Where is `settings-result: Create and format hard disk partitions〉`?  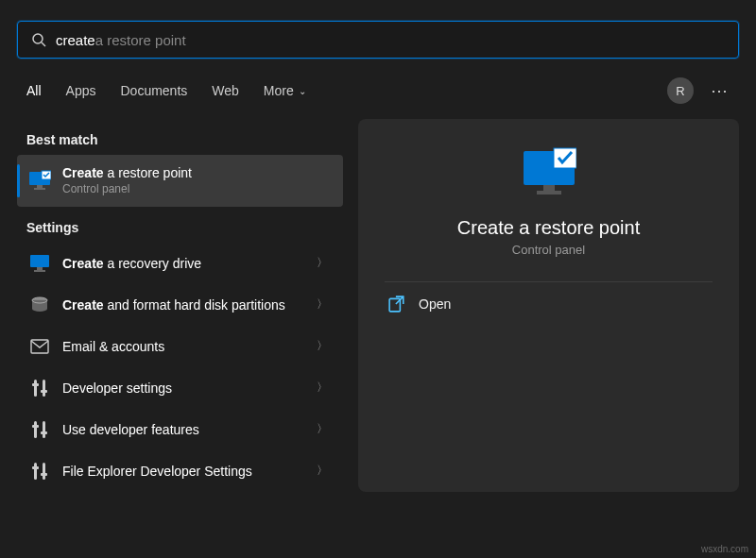 settings-result: Create and format hard disk partitions〉 is located at coordinates (180, 305).